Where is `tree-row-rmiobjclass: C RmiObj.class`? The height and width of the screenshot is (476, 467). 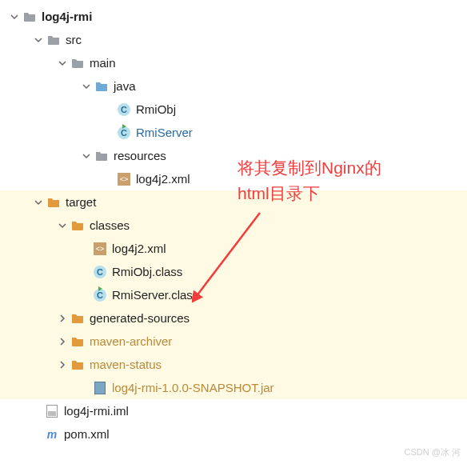
tree-row-rmiobjclass: C RmiObj.class is located at coordinates (234, 272).